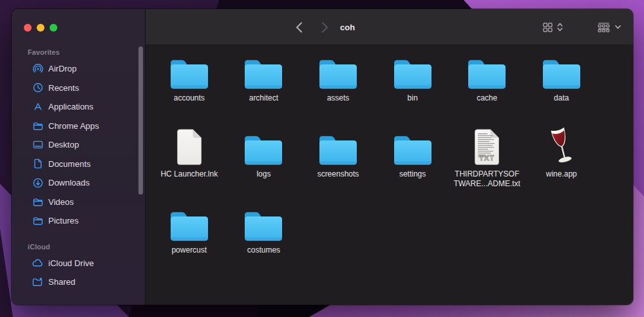  Describe the element at coordinates (37, 282) in the screenshot. I see `shared-folder-icon` at that location.